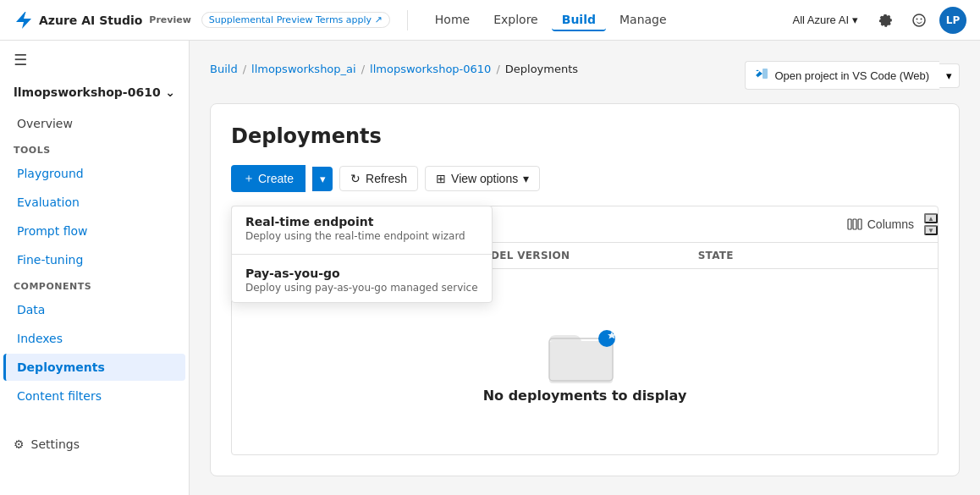  Describe the element at coordinates (490, 20) in the screenshot. I see `top-nav: Azure AI Studio Preview Supplemental Pre…` at that location.